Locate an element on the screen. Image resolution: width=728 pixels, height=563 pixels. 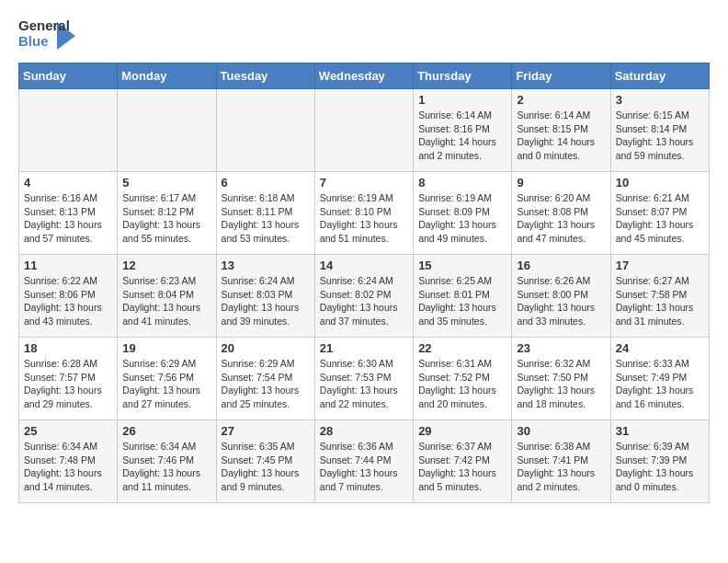
table-row: 5Sunrise: 6:17 AM Sunset: 8:12 PM Daylig… is located at coordinates (167, 213).